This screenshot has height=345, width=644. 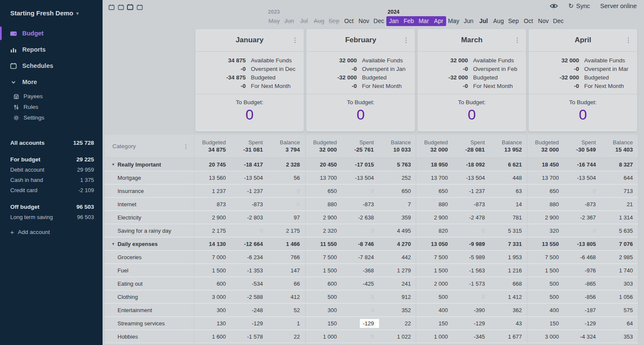 I want to click on cell-internet-mar-balance: 14, so click(x=509, y=204).